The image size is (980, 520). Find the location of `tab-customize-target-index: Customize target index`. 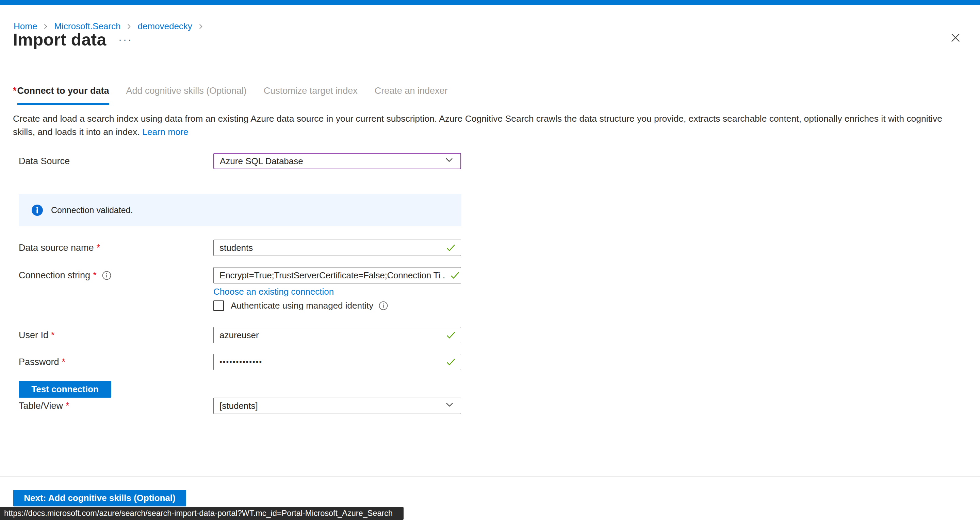

tab-customize-target-index: Customize target index is located at coordinates (310, 95).